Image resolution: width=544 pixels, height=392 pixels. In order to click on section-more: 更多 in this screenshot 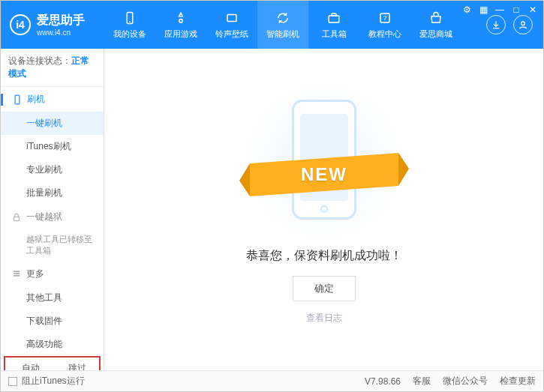, I will do `click(53, 274)`.